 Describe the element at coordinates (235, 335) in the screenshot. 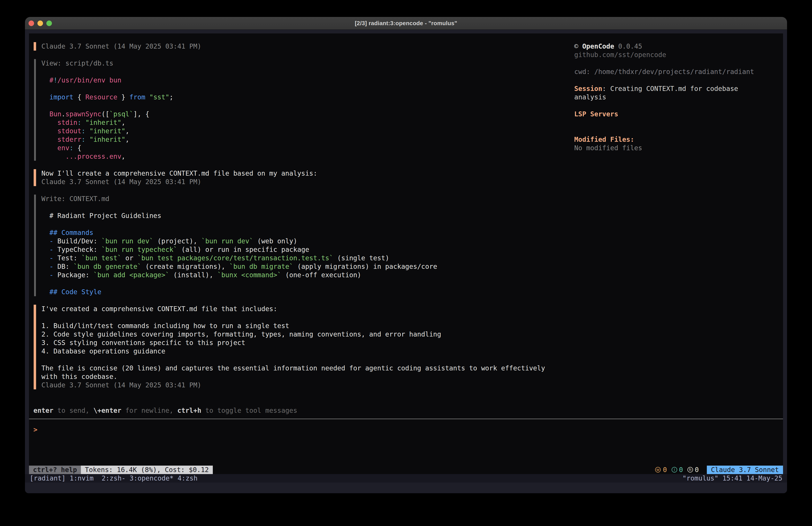

I see `message-text: 2. Code style guidelines covering import…` at that location.